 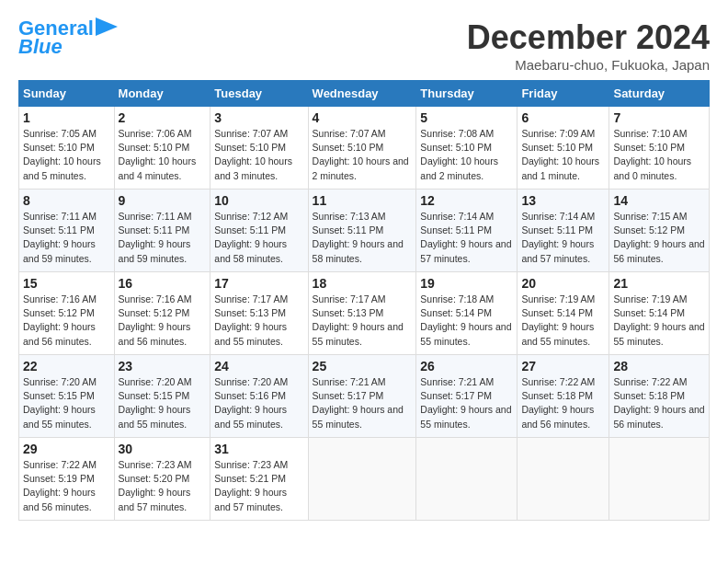 I want to click on calendar-day-cell: 17 Sunrise: 7:17 AMSunset: 5:13 PMDaylig…, so click(x=259, y=314).